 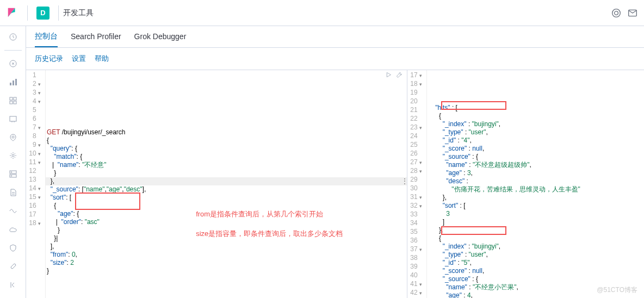 I want to click on line-number: 37 ▾, so click(x=416, y=250).